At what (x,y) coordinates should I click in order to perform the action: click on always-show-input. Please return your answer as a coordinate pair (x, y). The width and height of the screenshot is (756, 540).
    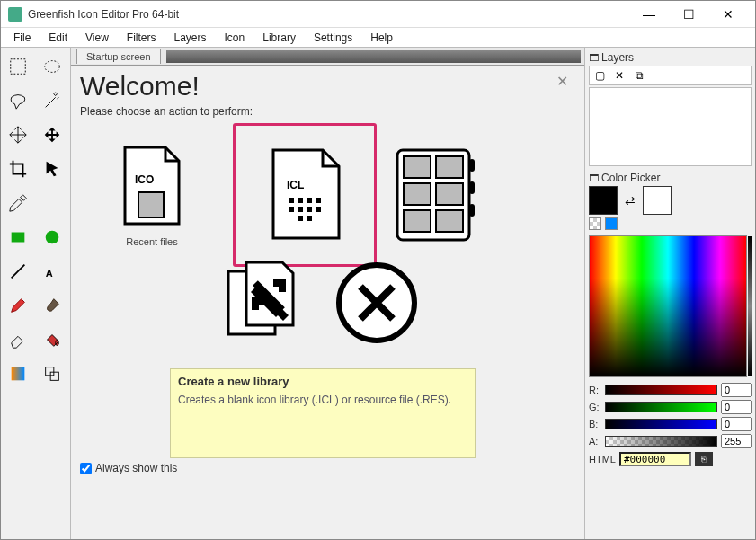
    Looking at the image, I should click on (86, 469).